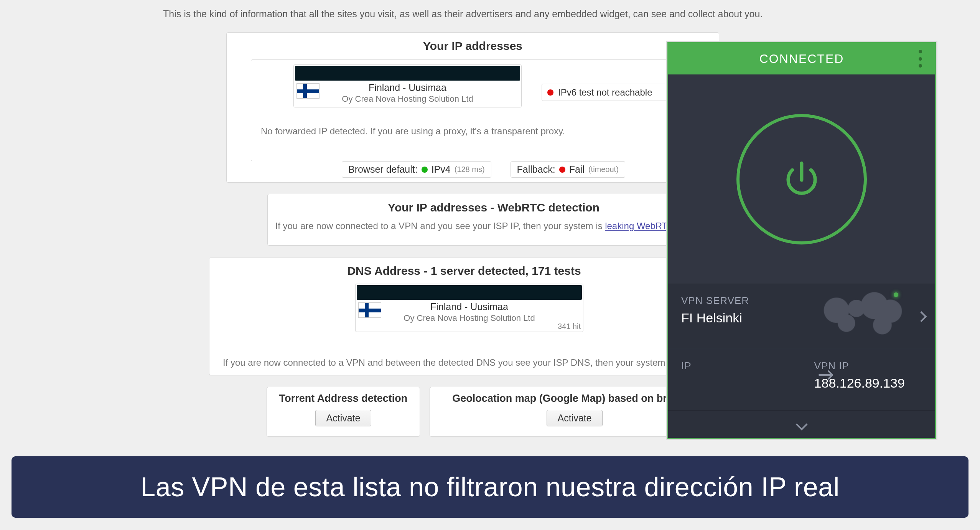 This screenshot has width=980, height=530. I want to click on dns-title: DNS Address - 1 server detected, 171 tes…, so click(464, 270).